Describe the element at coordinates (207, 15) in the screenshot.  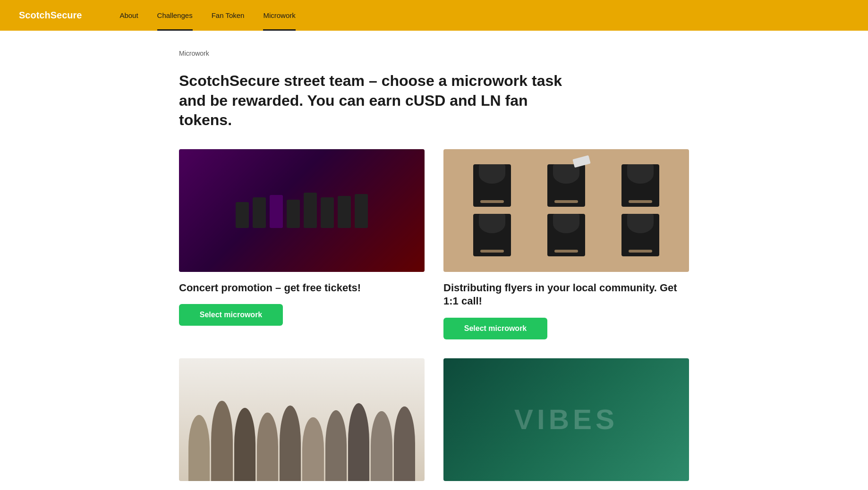
I see `main-nav: About Challenges Fan Token Microwork` at that location.